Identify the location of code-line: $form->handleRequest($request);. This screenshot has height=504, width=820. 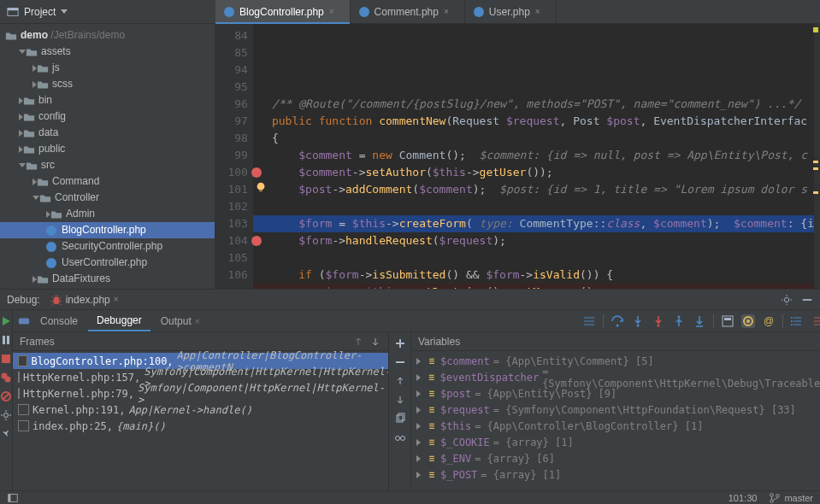
(543, 241).